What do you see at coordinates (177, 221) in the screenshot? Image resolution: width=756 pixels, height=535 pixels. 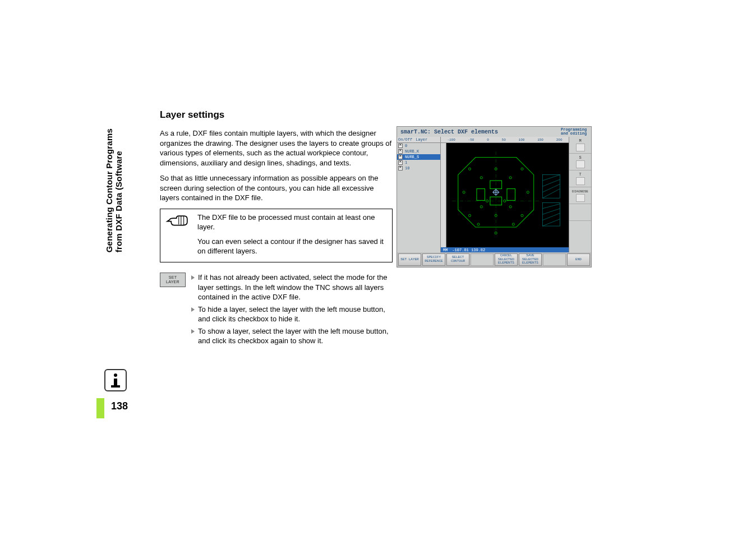 I see `hand-pointing-icon` at bounding box center [177, 221].